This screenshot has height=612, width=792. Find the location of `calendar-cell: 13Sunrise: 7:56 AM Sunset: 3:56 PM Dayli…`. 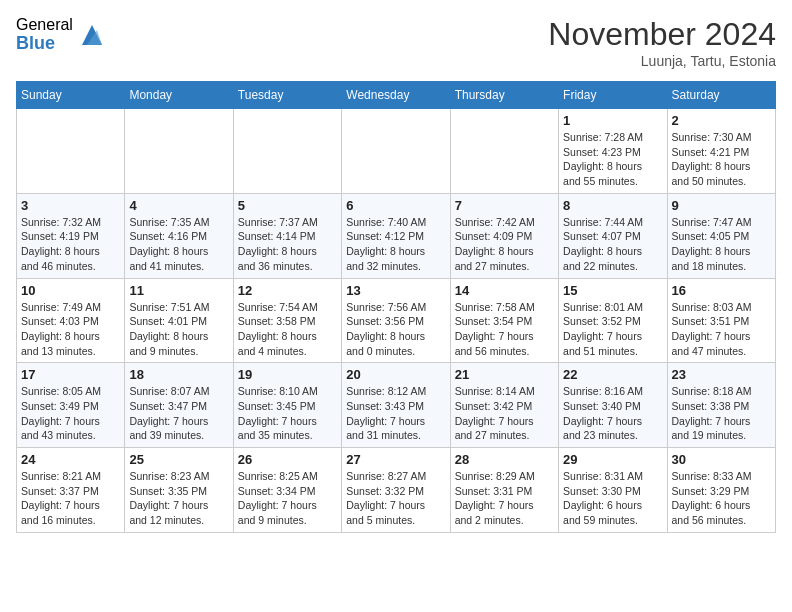

calendar-cell: 13Sunrise: 7:56 AM Sunset: 3:56 PM Dayli… is located at coordinates (396, 320).